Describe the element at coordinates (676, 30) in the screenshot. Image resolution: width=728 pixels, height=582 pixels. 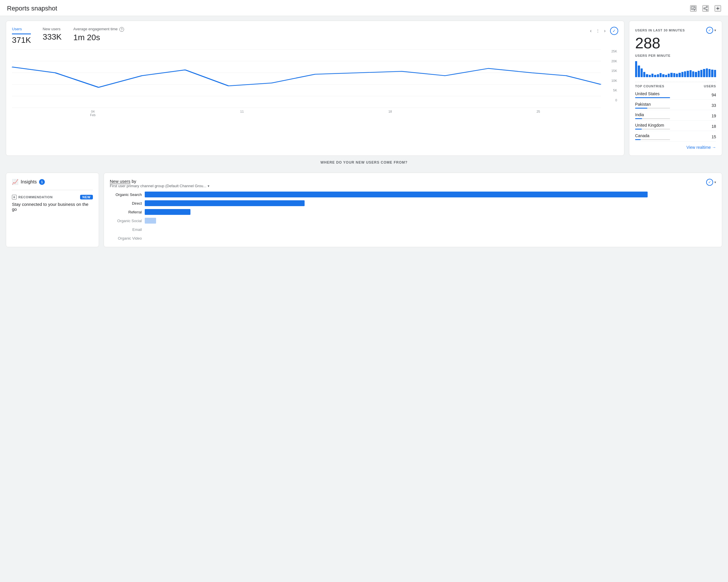
I see `realtime-header: USERS IN LAST 30 MINUTES ✓ ▾` at that location.